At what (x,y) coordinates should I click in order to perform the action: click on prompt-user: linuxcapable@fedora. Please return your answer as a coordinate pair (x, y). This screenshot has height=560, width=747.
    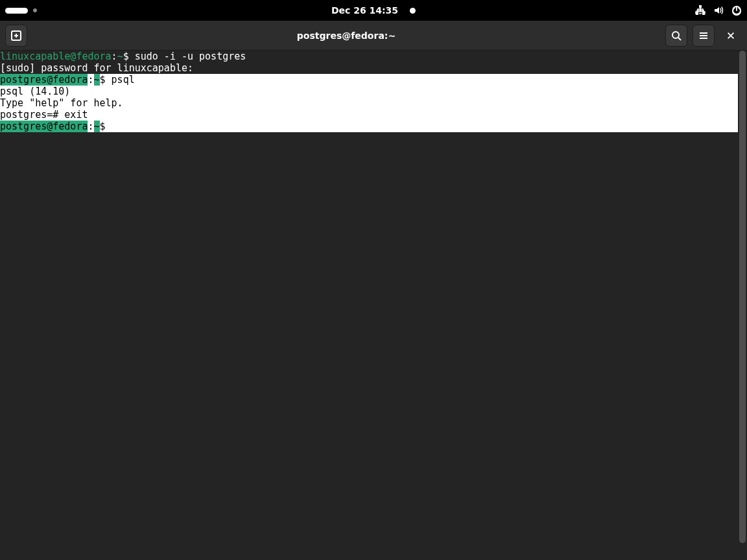
    Looking at the image, I should click on (56, 56).